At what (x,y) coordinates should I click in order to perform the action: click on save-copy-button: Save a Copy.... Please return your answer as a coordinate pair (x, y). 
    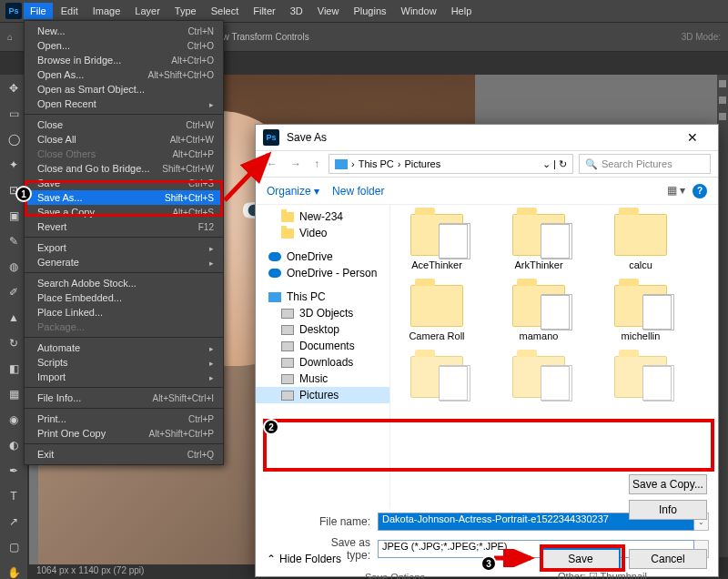
    Looking at the image, I should click on (668, 484).